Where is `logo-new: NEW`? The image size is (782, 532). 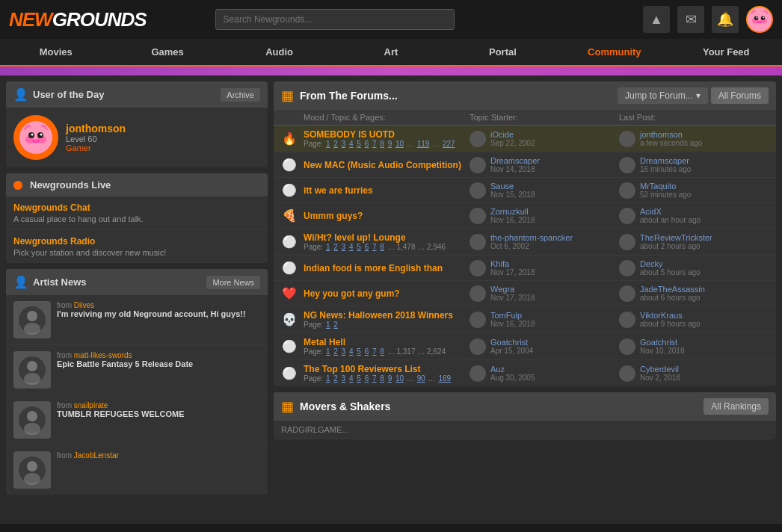 logo-new: NEW is located at coordinates (31, 19).